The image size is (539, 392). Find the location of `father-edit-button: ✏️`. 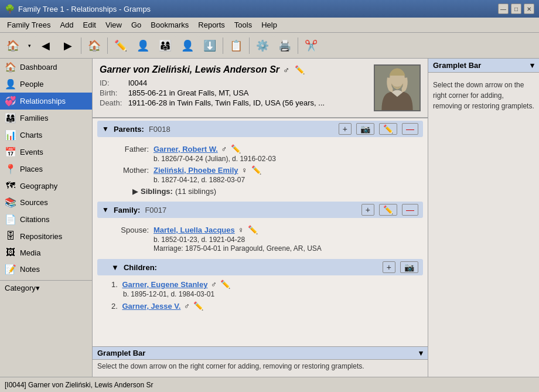

father-edit-button: ✏️ is located at coordinates (236, 149).